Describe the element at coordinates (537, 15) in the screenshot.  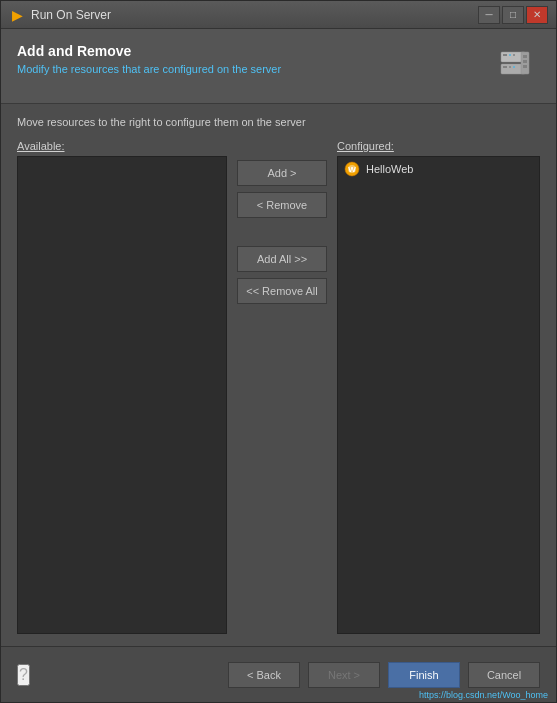
I see `close-button: ✕` at that location.